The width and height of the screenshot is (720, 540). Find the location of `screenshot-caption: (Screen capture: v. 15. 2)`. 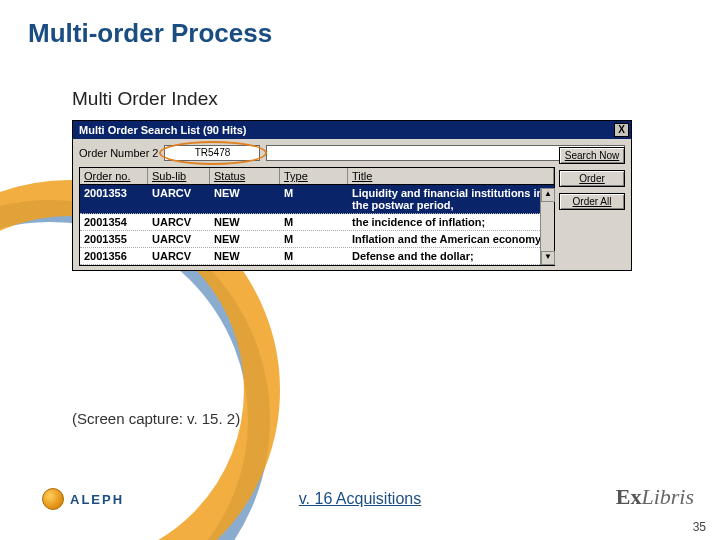

screenshot-caption: (Screen capture: v. 15. 2) is located at coordinates (156, 418).